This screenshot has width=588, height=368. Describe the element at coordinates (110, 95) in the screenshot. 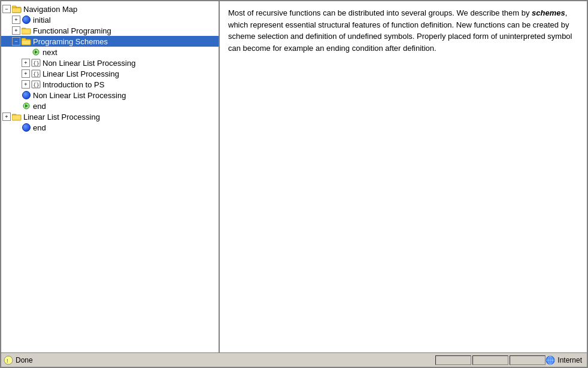

I see `tree-item-non-linear-2: Non Linear List Processing` at that location.